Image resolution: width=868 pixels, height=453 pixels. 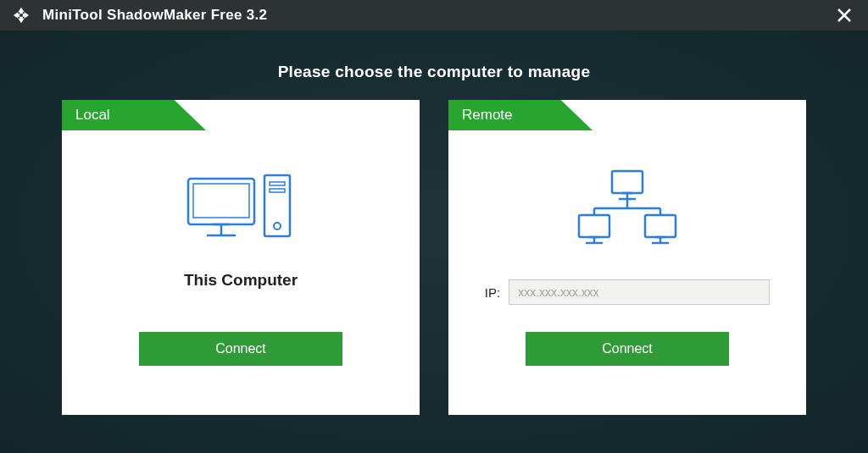 What do you see at coordinates (93, 115) in the screenshot?
I see `local-tab-label: Local` at bounding box center [93, 115].